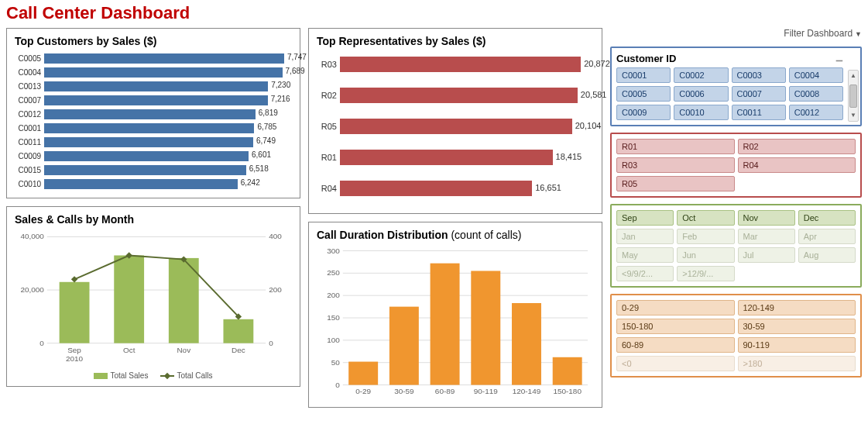  What do you see at coordinates (153, 41) in the screenshot?
I see `panel-title-top-customers: Top Customers by Sales ($)` at bounding box center [153, 41].